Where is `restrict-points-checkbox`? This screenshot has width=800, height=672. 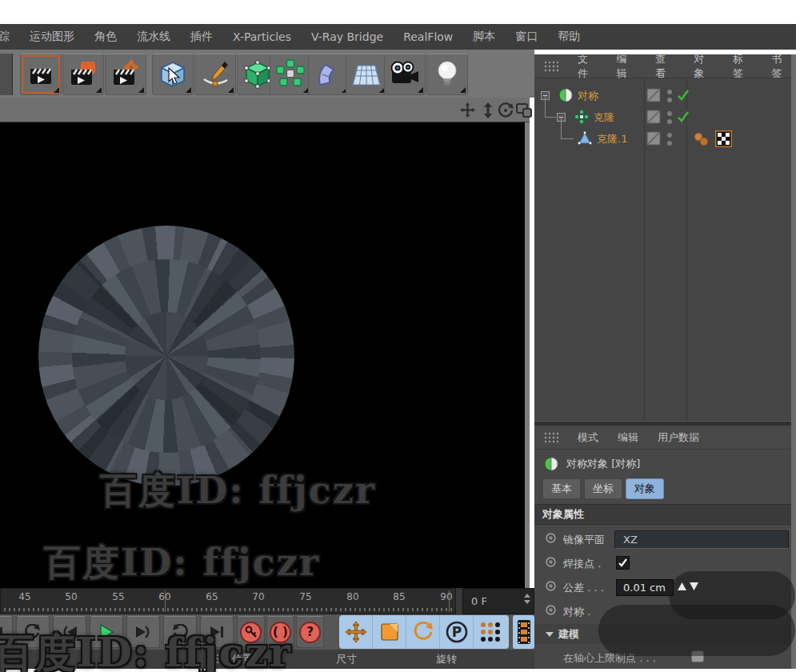 restrict-points-checkbox is located at coordinates (698, 656).